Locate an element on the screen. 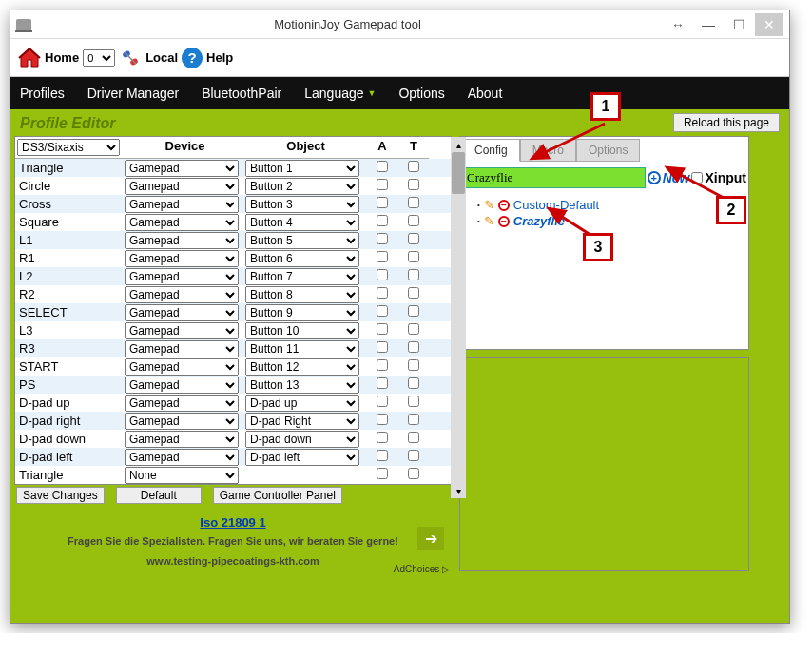 The width and height of the screenshot is (812, 657). default-button: Default is located at coordinates (159, 495).